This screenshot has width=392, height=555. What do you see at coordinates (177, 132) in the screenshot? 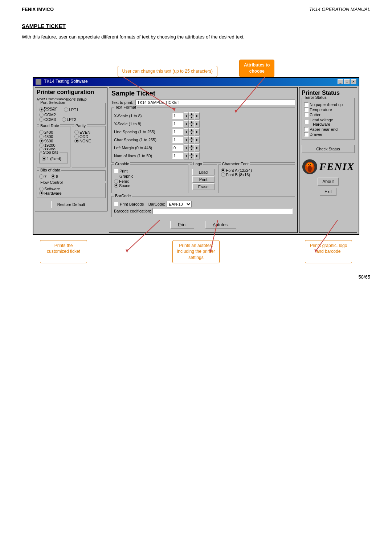
I see `linespacing-input` at bounding box center [177, 132].